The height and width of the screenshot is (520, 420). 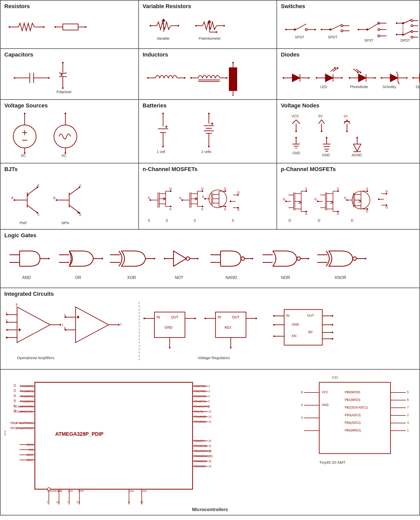 What do you see at coordinates (27, 386) in the screenshot?
I see `svg-text: PC0(ADC0)` at bounding box center [27, 386].